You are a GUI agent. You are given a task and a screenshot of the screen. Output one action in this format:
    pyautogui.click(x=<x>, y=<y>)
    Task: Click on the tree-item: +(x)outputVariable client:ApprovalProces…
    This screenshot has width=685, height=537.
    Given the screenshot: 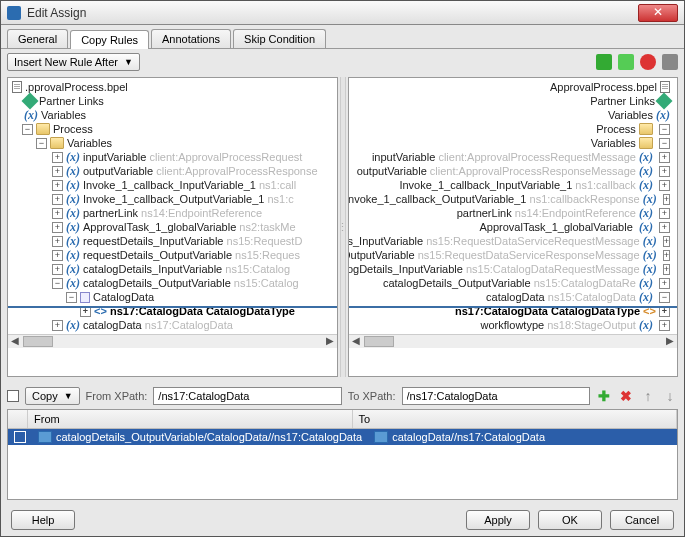 What is the action you would take?
    pyautogui.click(x=172, y=171)
    